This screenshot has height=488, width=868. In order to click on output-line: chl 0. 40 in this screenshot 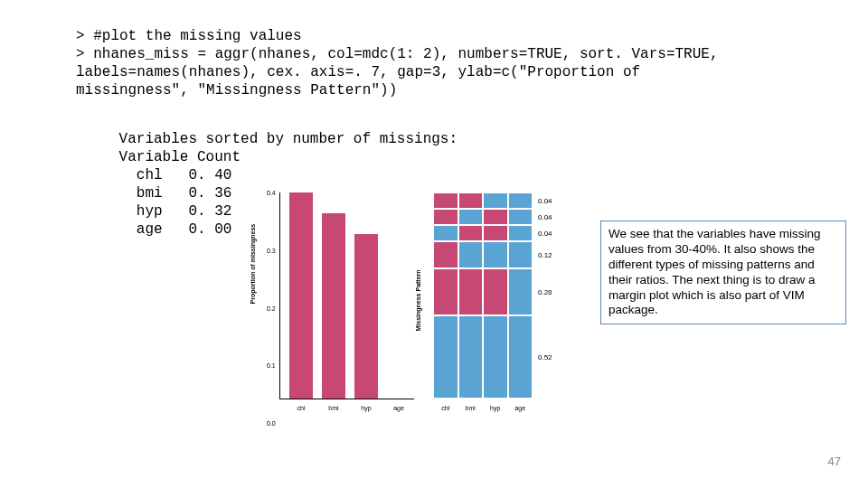, I will do `click(171, 175)`.